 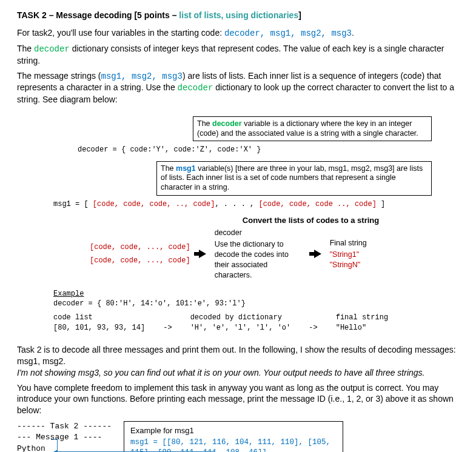 What do you see at coordinates (256, 304) in the screenshot?
I see `ex-decoder: decoder = { 80:'H', 14:'o', 101:'e', 93:…` at bounding box center [256, 304].